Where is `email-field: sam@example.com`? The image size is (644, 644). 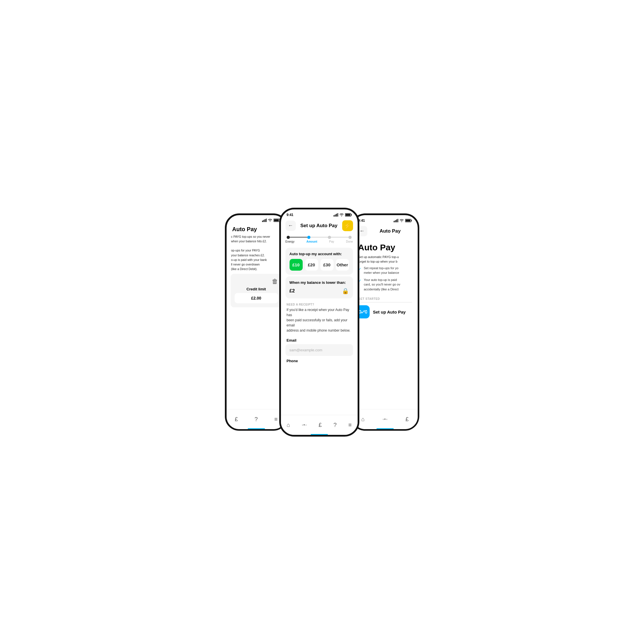 email-field: sam@example.com is located at coordinates (319, 350).